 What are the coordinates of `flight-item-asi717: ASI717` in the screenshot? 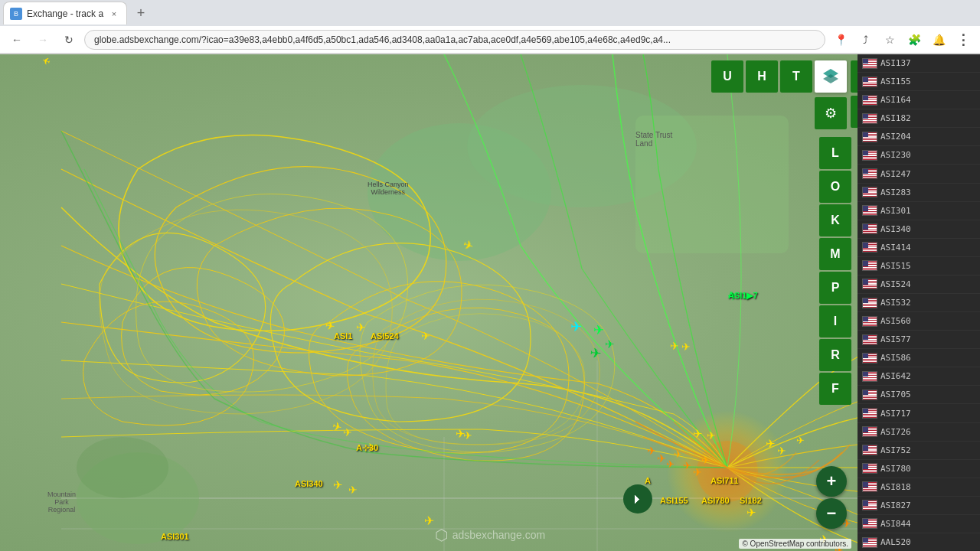 It's located at (919, 413).